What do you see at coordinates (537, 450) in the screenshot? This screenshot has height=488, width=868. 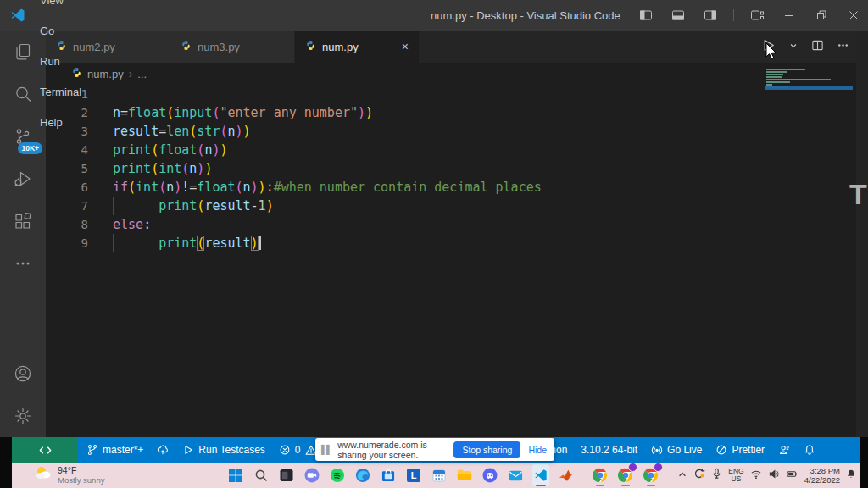 I see `hide-toast-button: Hide` at bounding box center [537, 450].